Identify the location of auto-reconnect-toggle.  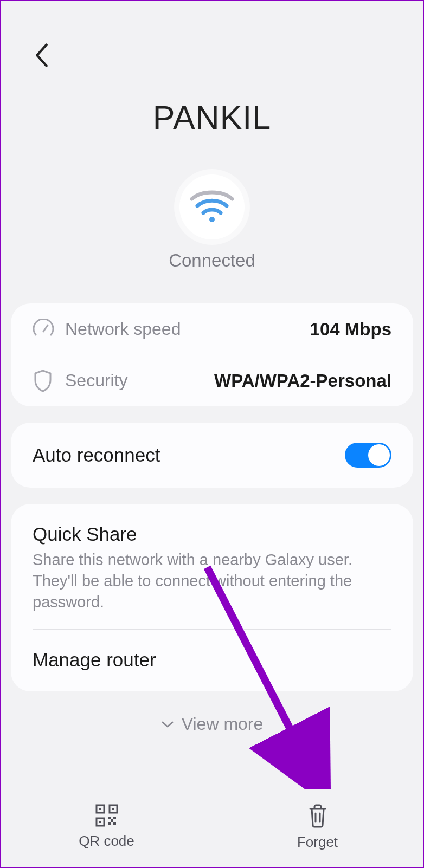
(368, 455).